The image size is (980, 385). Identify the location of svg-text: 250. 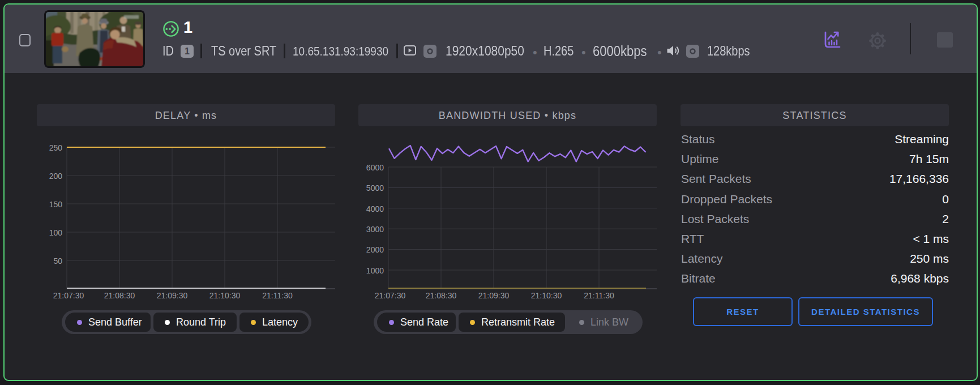
(56, 148).